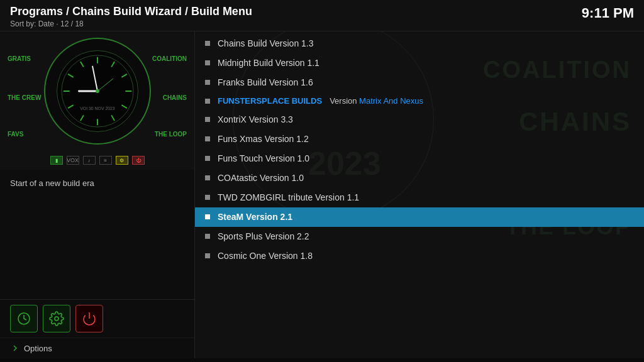 The width and height of the screenshot is (644, 362). I want to click on menu-item-3-label: Franks Build Version 1.6, so click(265, 82).